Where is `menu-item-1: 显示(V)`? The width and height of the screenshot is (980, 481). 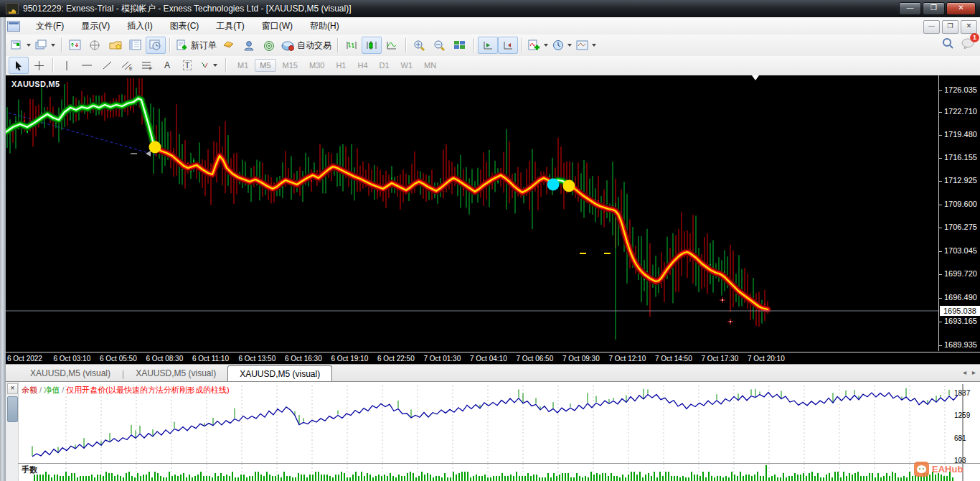
menu-item-1: 显示(V) is located at coordinates (95, 26).